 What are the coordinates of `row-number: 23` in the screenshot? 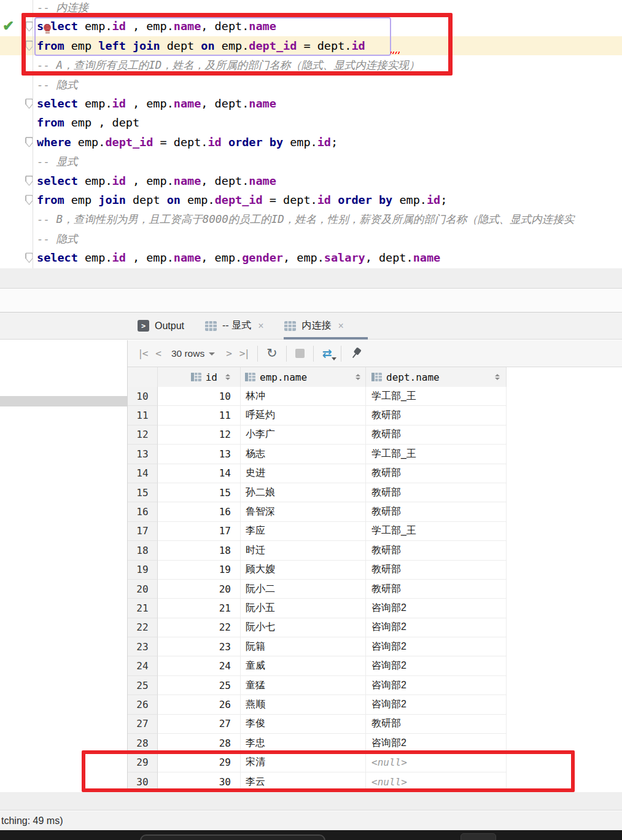 It's located at (142, 647).